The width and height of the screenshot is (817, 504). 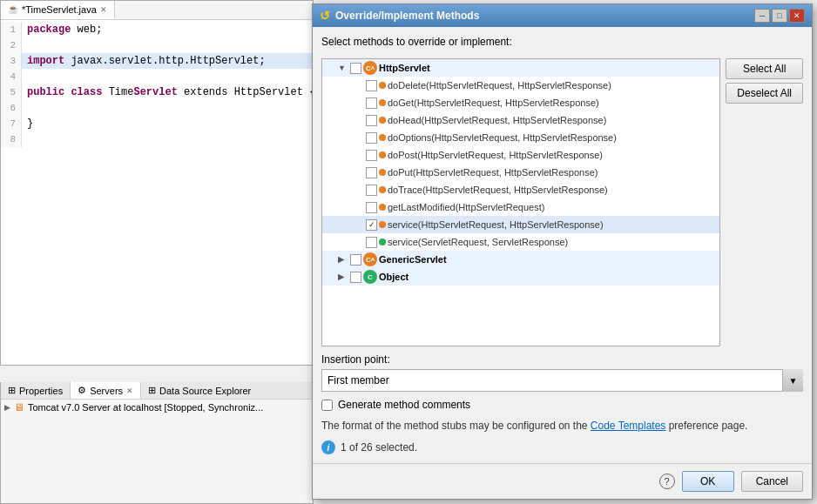 What do you see at coordinates (157, 61) in the screenshot?
I see `editor-line-3: 3 import javax.servlet.http.HttpServlet;` at bounding box center [157, 61].